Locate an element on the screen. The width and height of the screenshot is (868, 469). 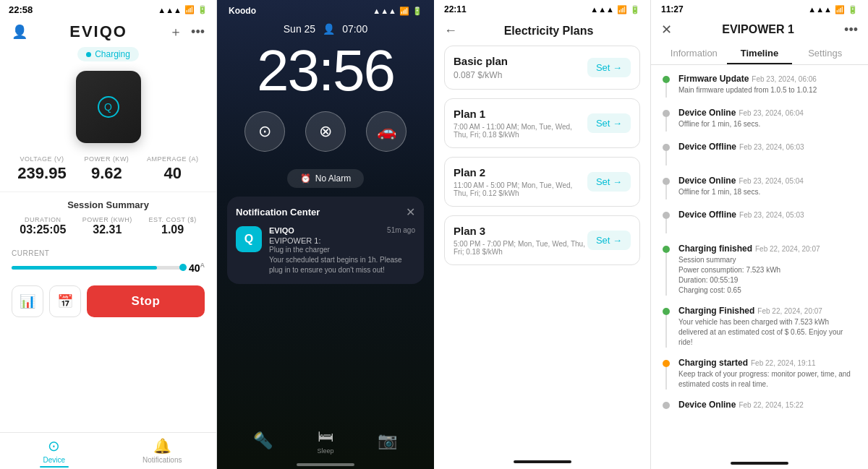
event-date: Feb 23, 2024, 06:04 is located at coordinates (771, 113).